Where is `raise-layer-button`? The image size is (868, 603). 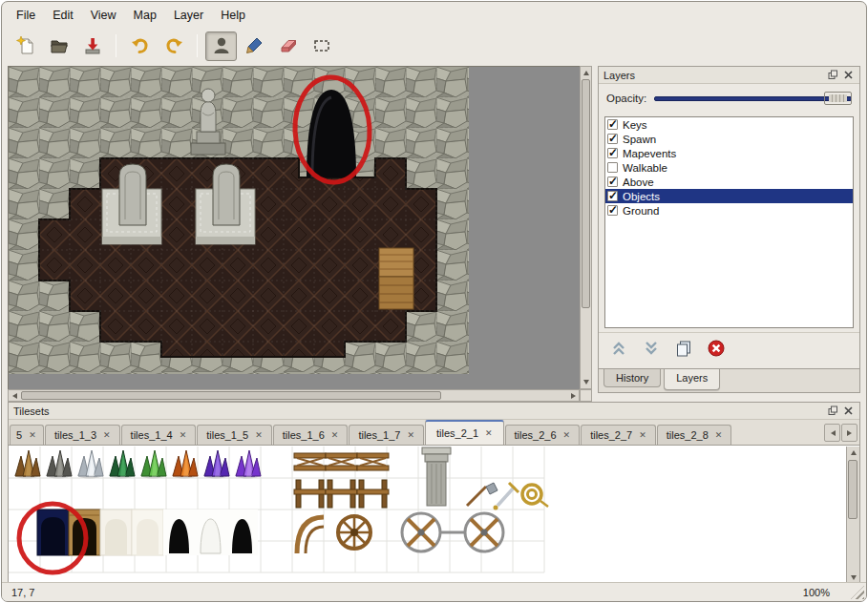
raise-layer-button is located at coordinates (619, 348).